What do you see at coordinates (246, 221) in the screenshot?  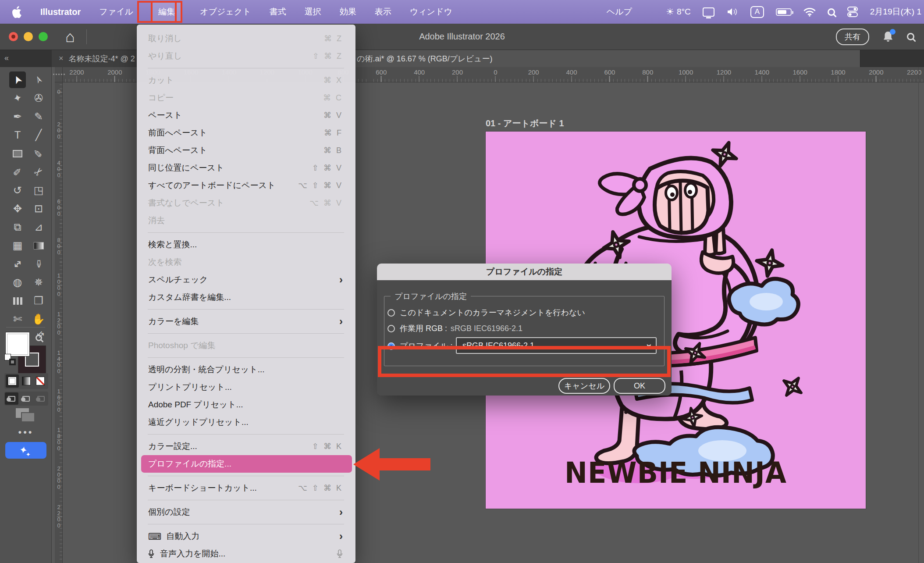 I see `edit-menu-item: 消去` at bounding box center [246, 221].